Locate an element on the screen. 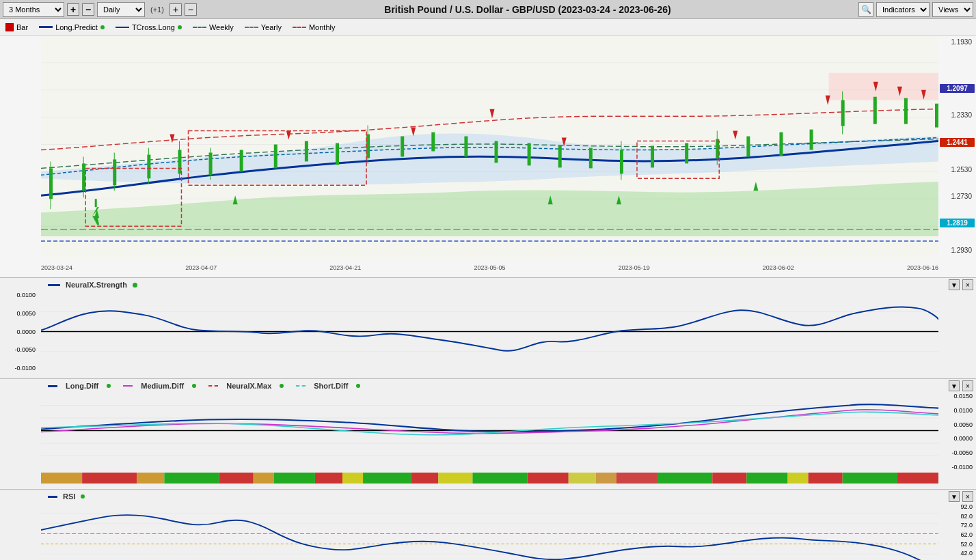 This screenshot has width=976, height=560. panel3-close-btn: × is located at coordinates (968, 496).